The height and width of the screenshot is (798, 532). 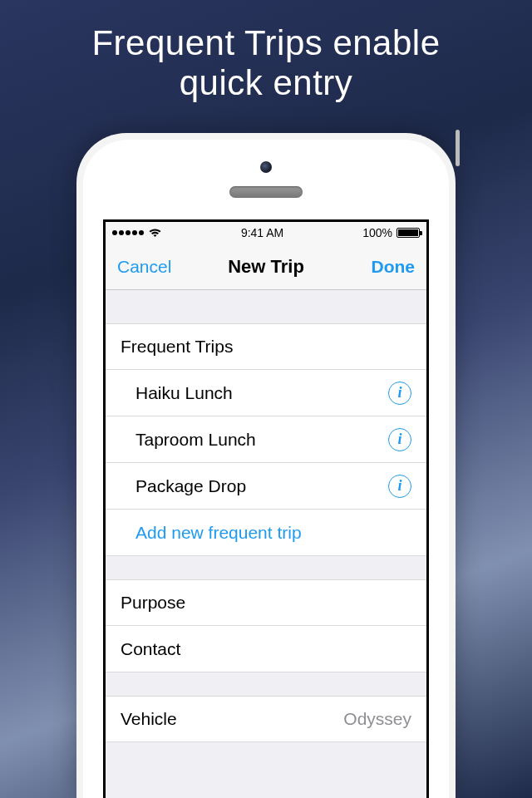 I want to click on purpose-label: Purpose, so click(x=266, y=603).